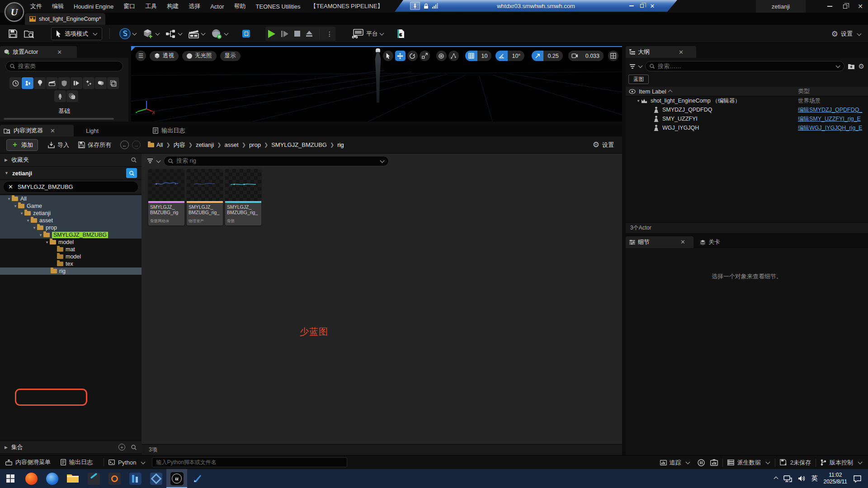 This screenshot has width=868, height=488. What do you see at coordinates (250, 462) in the screenshot?
I see `python-command-input: 输入Python脚本或文件名` at bounding box center [250, 462].